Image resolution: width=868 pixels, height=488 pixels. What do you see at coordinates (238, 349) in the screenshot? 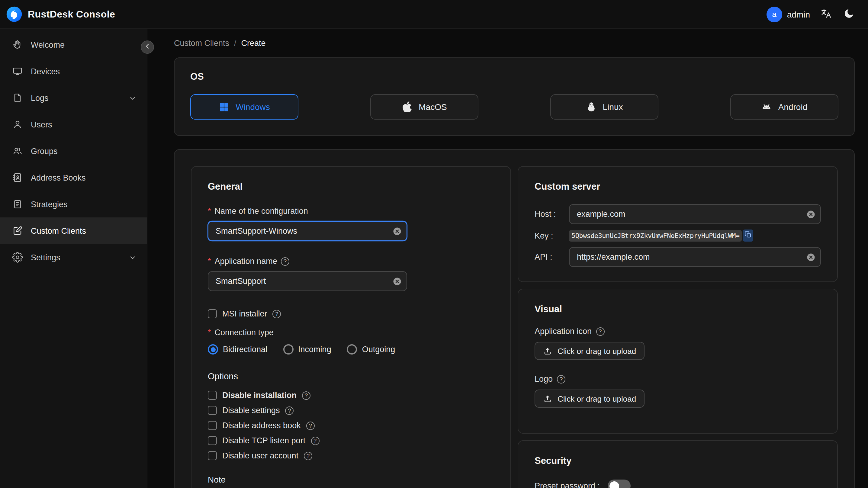
I see `radio-bidirectional: Bidirectional` at bounding box center [238, 349].